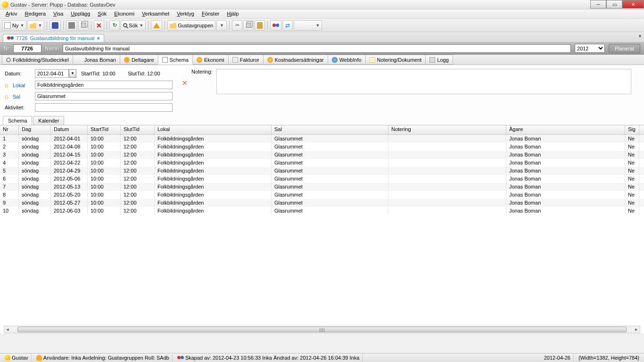  Describe the element at coordinates (633, 4) in the screenshot. I see `close-button: ✕` at that location.